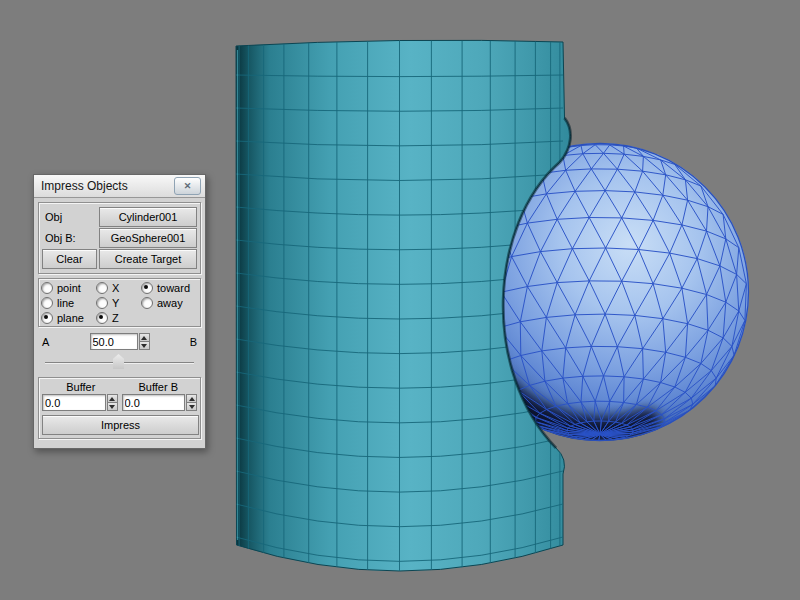 This screenshot has height=600, width=800. What do you see at coordinates (154, 402) in the screenshot?
I see `buffer-b-input` at bounding box center [154, 402].